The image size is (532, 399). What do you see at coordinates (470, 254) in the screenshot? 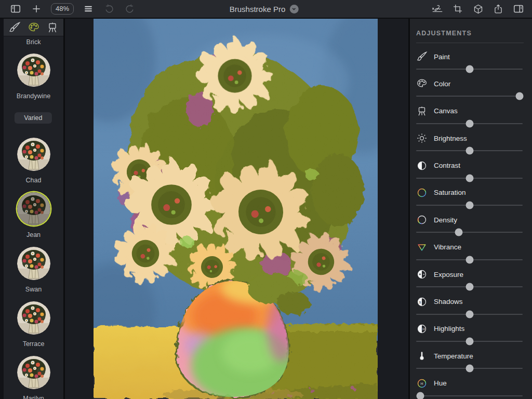
I see `adjustment-row-vibrance: Vibrance` at bounding box center [470, 254].